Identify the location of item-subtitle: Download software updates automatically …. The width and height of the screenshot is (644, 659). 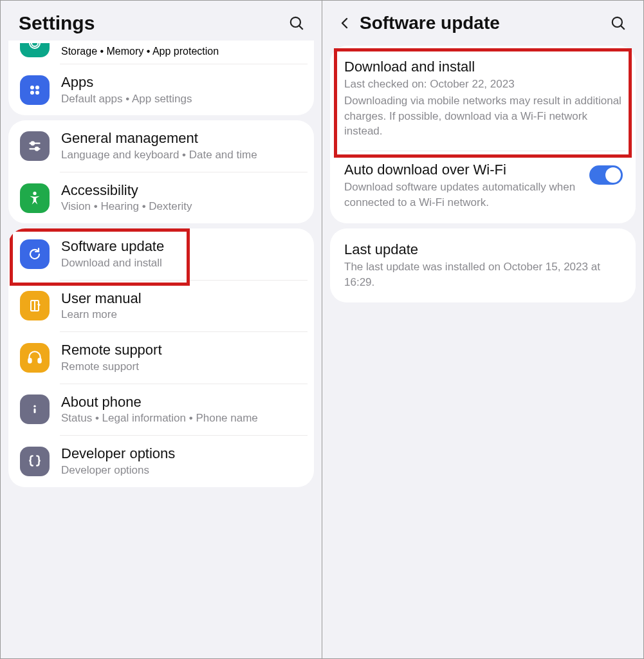
(461, 195).